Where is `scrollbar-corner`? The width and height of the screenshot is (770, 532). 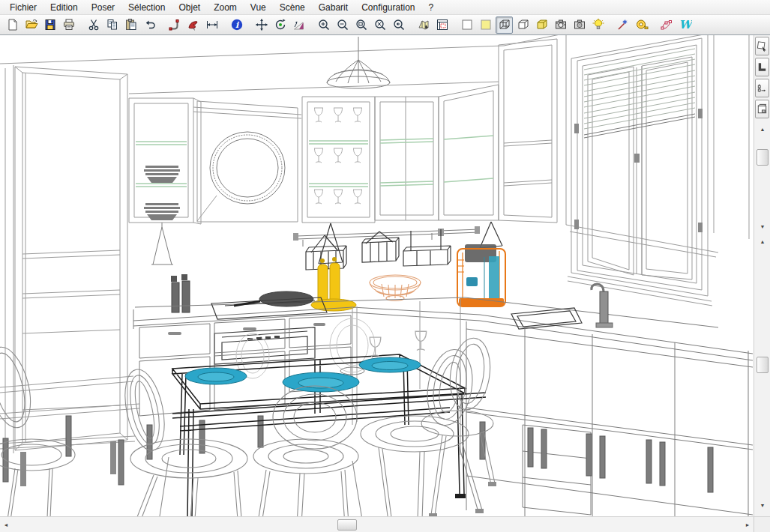
scrollbar-corner is located at coordinates (762, 525).